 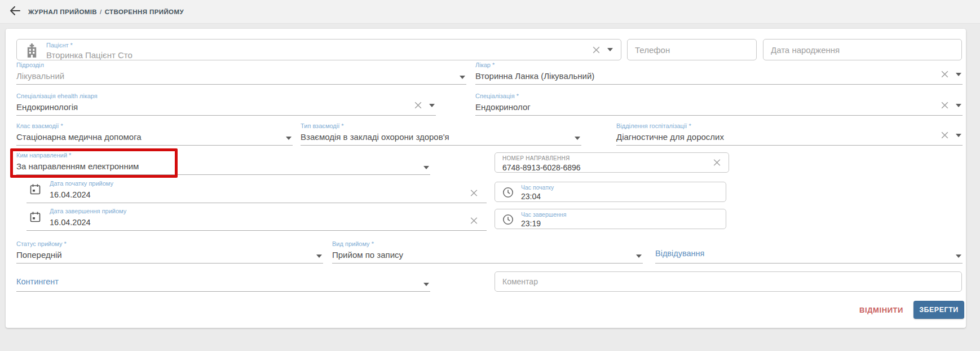 I want to click on start-date-field: Дата початку прийому 16.04.2024, so click(x=257, y=192).